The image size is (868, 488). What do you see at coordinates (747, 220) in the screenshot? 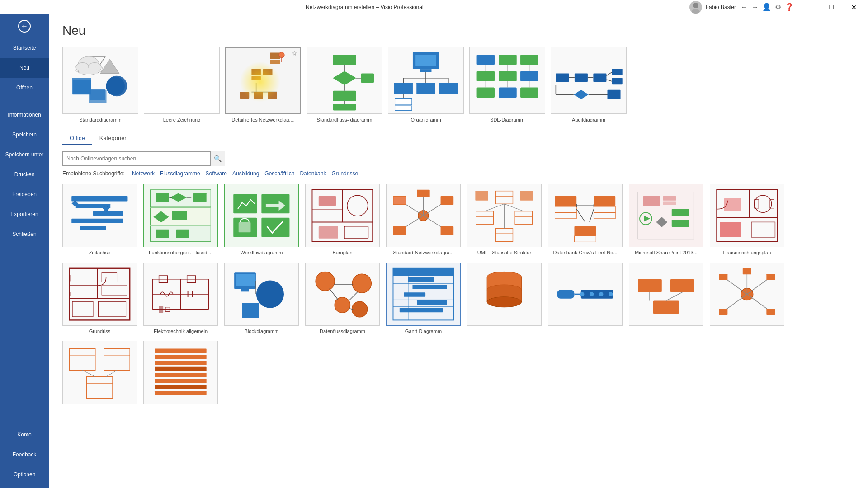
I see `grid-card-hauseinrichtung: Hauseinrichtungsplan` at bounding box center [747, 220].